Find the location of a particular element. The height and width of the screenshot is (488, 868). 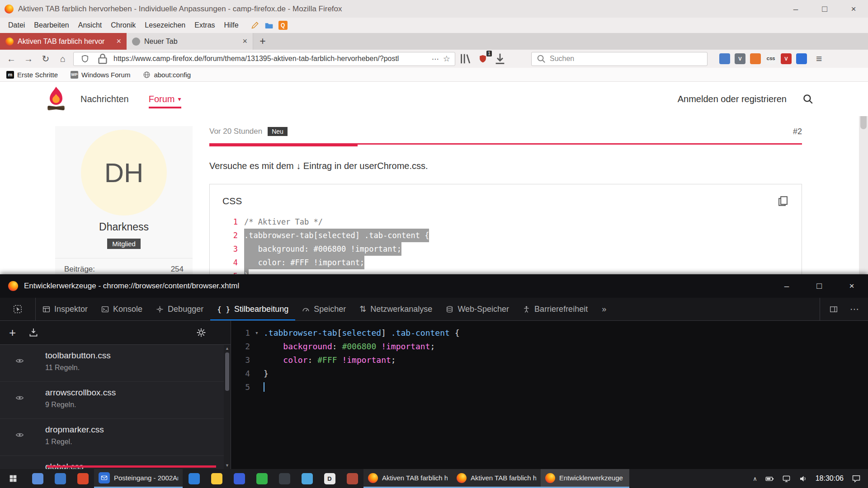

css-extension-icon: CSS is located at coordinates (771, 59).